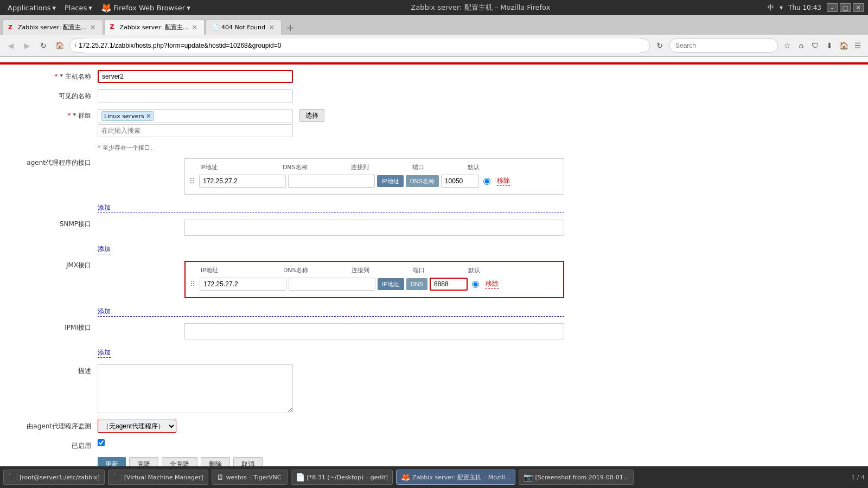 This screenshot has height=488, width=868. I want to click on visible-name-label: 可见的名称, so click(54, 95).